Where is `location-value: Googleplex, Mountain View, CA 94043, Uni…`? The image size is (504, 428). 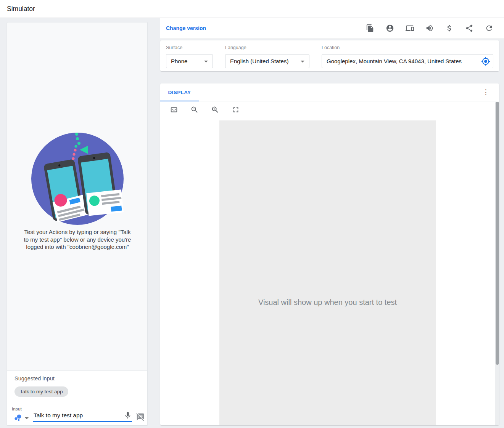
location-value: Googleplex, Mountain View, CA 94043, Uni… is located at coordinates (394, 61).